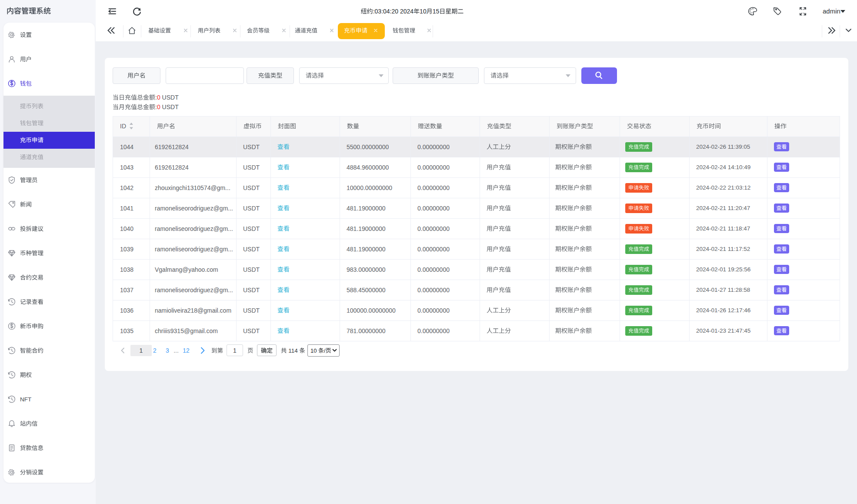 Image resolution: width=857 pixels, height=504 pixels. Describe the element at coordinates (26, 399) in the screenshot. I see `svg-text: NFT` at that location.